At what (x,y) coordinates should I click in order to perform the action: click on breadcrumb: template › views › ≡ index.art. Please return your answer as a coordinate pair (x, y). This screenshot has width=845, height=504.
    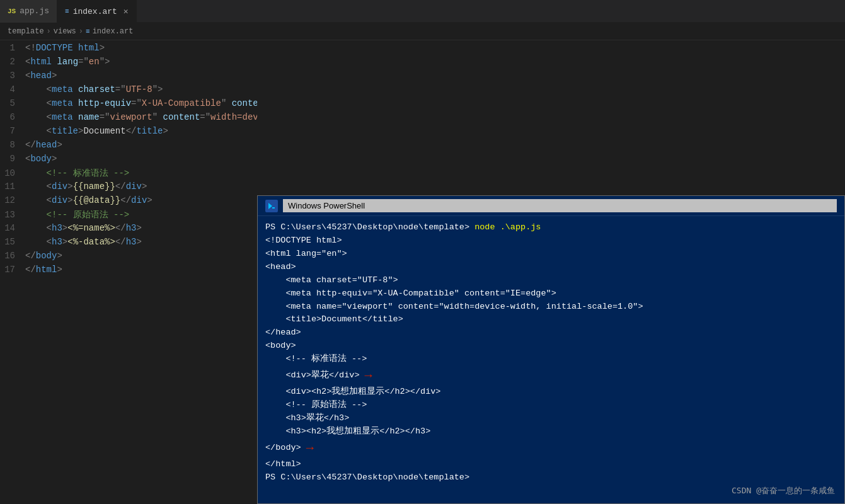
    Looking at the image, I should click on (422, 32).